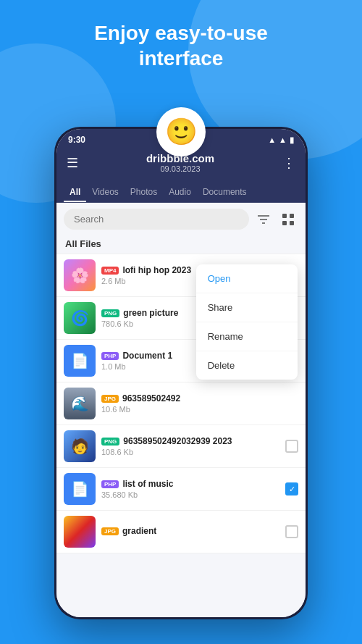 The height and width of the screenshot is (644, 362). I want to click on context-menu-delete: Delete, so click(247, 365).